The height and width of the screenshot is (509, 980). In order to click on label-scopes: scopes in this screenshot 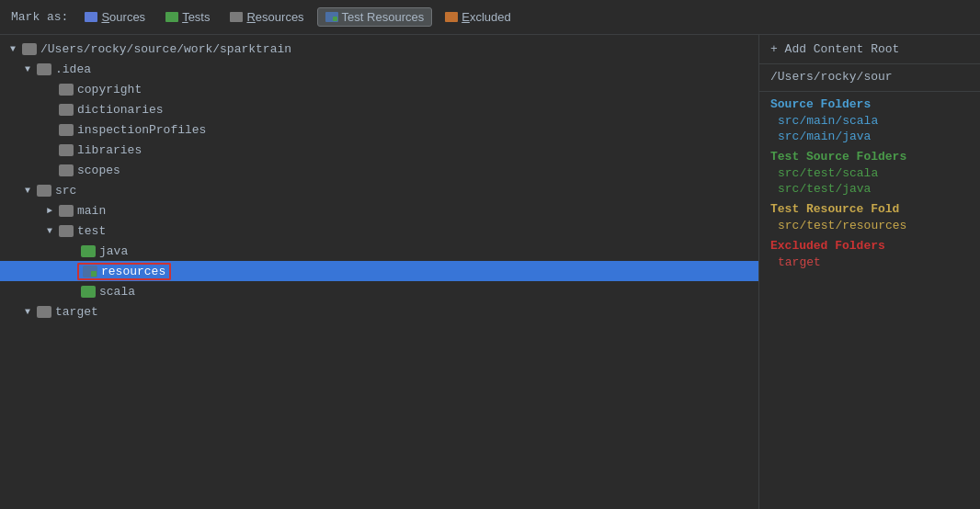, I will do `click(99, 171)`.